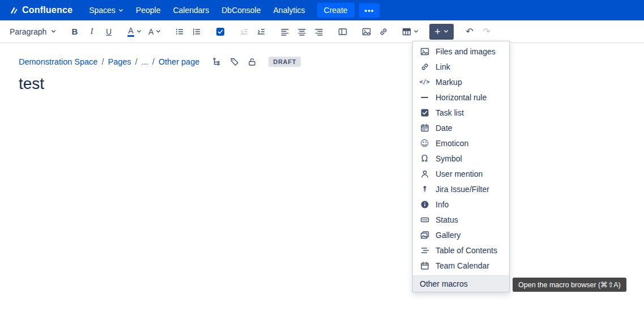 Image resolution: width=644 pixels, height=315 pixels. I want to click on menu-item-other-macros: Other macros, so click(461, 283).